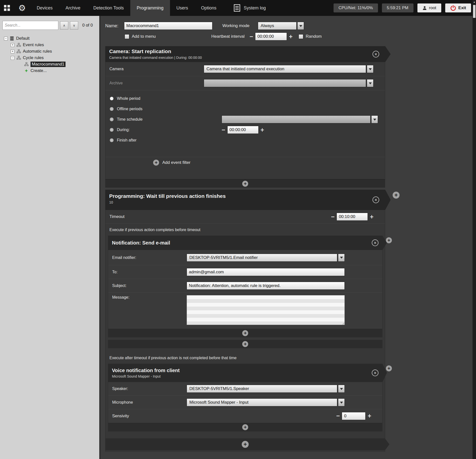  What do you see at coordinates (23, 38) in the screenshot?
I see `tree-item-label: Default` at bounding box center [23, 38].